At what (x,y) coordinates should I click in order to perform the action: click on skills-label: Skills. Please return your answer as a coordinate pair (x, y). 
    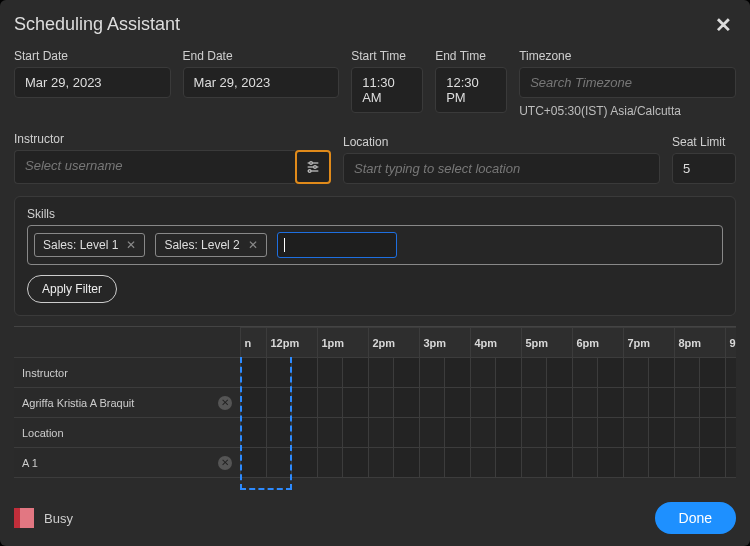
    Looking at the image, I should click on (375, 214).